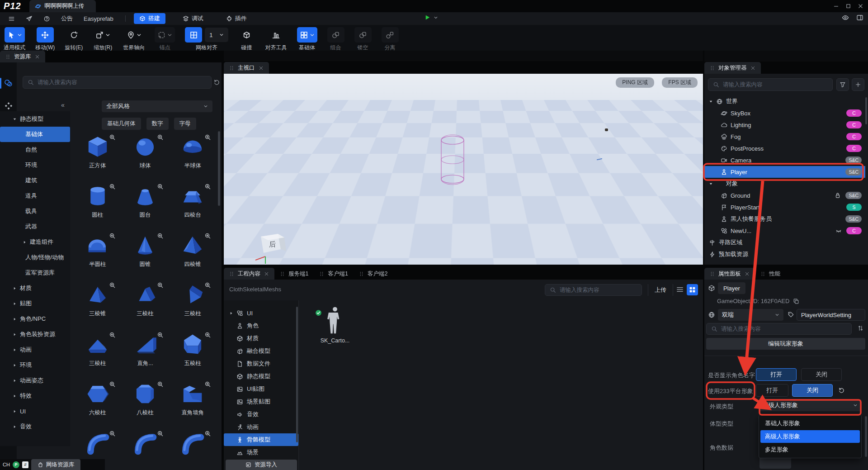 This screenshot has height=470, width=868. Describe the element at coordinates (836, 6) in the screenshot. I see `minimize-icon` at that location.